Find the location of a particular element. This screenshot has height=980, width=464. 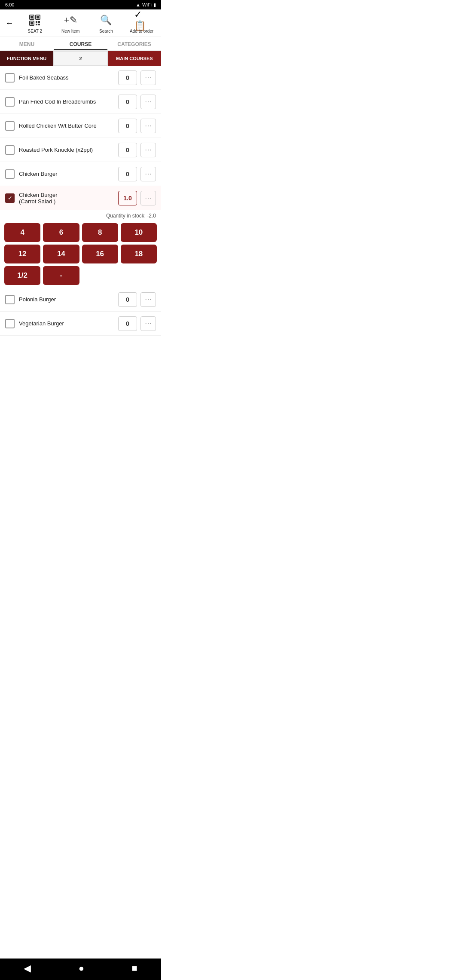

status-icons: ▲ WiFi ▮ is located at coordinates (146, 5).